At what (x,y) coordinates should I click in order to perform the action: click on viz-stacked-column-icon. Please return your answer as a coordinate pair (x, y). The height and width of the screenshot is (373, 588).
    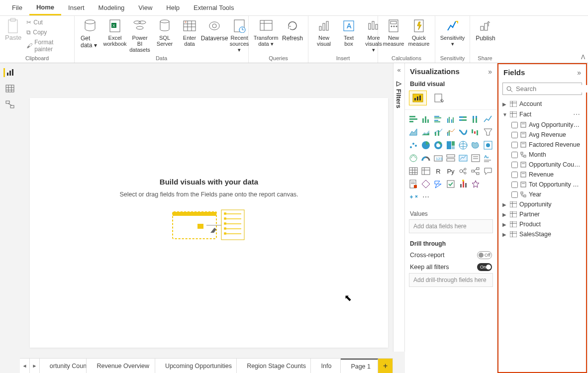
    Looking at the image, I should click on (426, 119).